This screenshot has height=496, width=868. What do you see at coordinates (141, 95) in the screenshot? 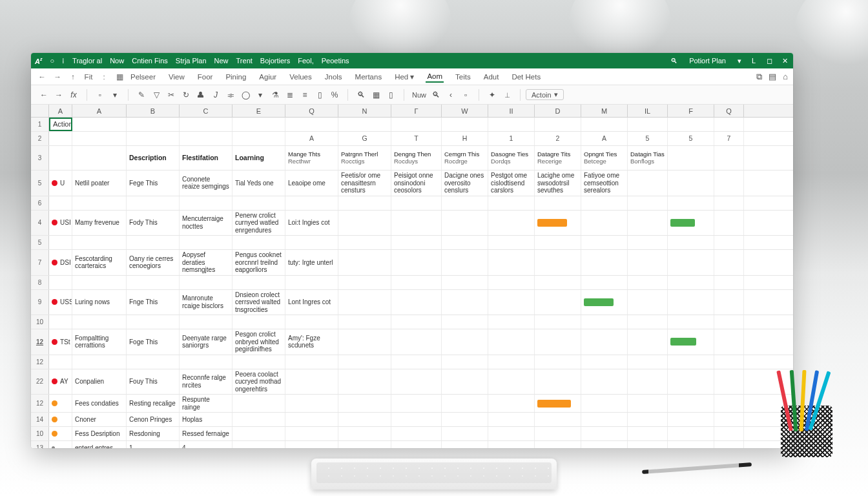
I see `pen-icon: ✎` at bounding box center [141, 95].